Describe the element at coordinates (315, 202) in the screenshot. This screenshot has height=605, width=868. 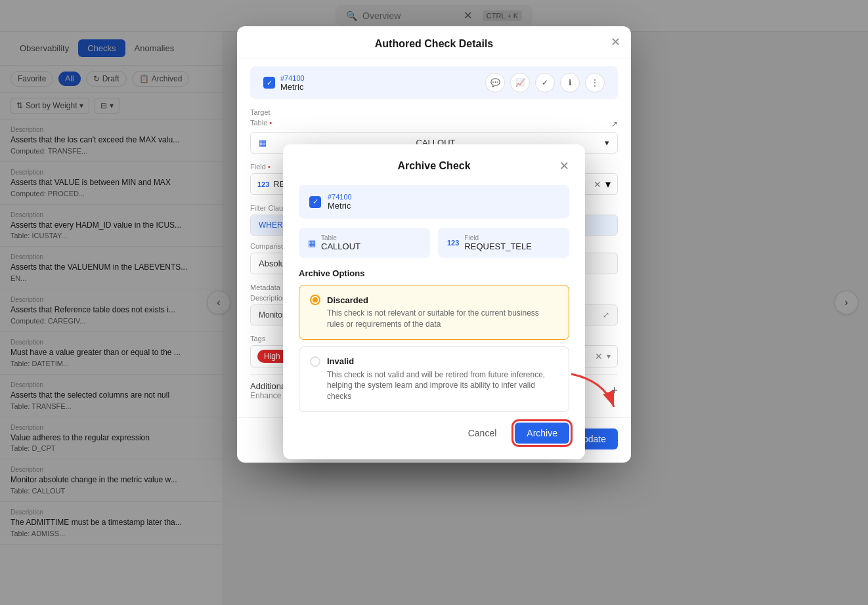
I see `archive-checkbox` at that location.